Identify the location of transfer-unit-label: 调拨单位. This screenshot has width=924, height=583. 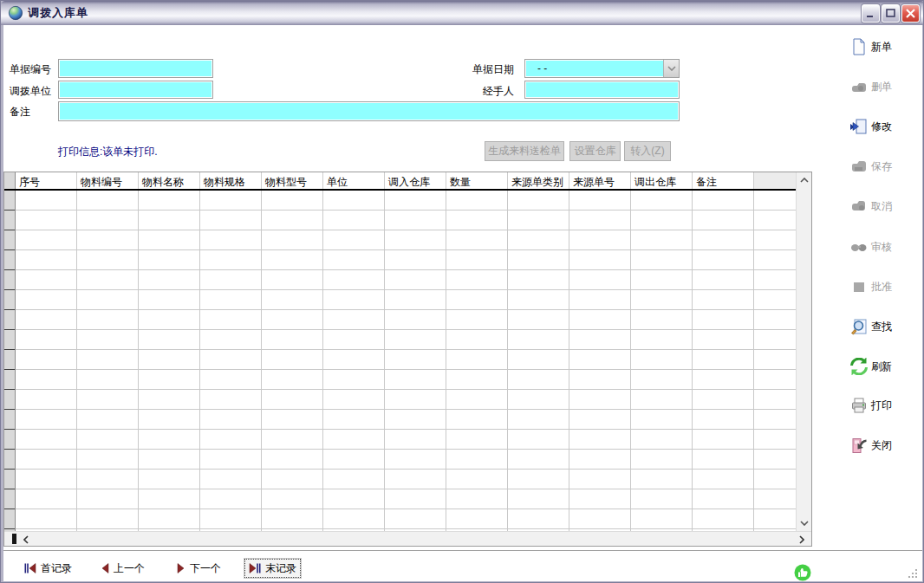
(30, 92).